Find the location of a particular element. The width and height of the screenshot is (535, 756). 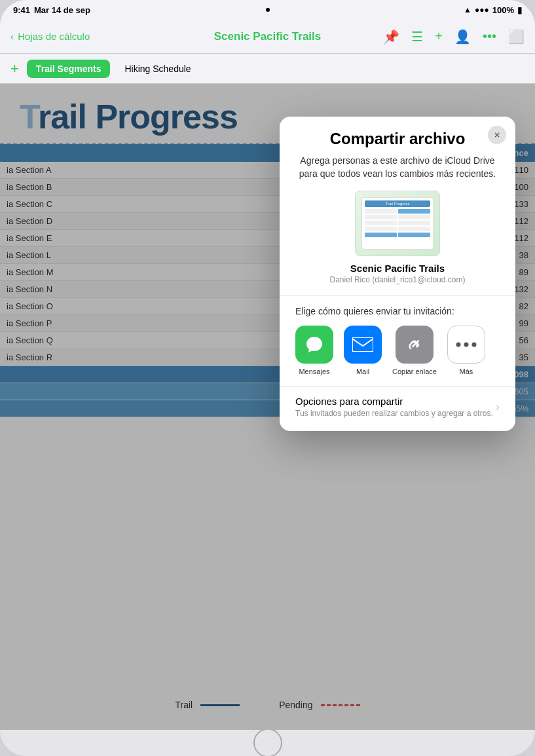

home-indicator is located at coordinates (267, 743).